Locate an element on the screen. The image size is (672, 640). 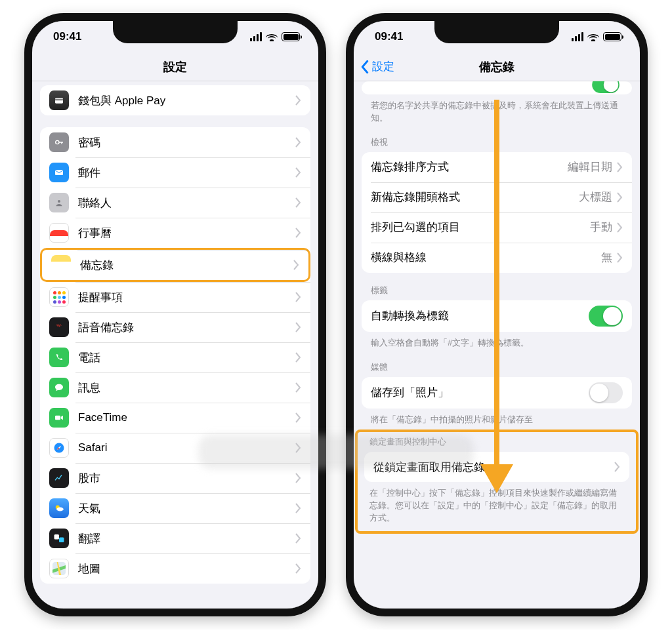
back-label: 設定 is located at coordinates (383, 67).